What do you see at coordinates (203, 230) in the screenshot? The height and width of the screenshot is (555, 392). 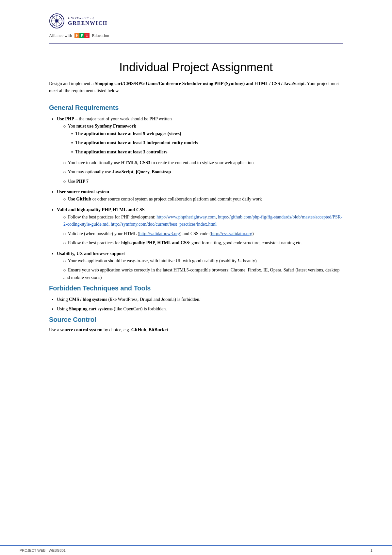 I see `sub-list: Follow the best practices for PHP develo…` at bounding box center [203, 230].